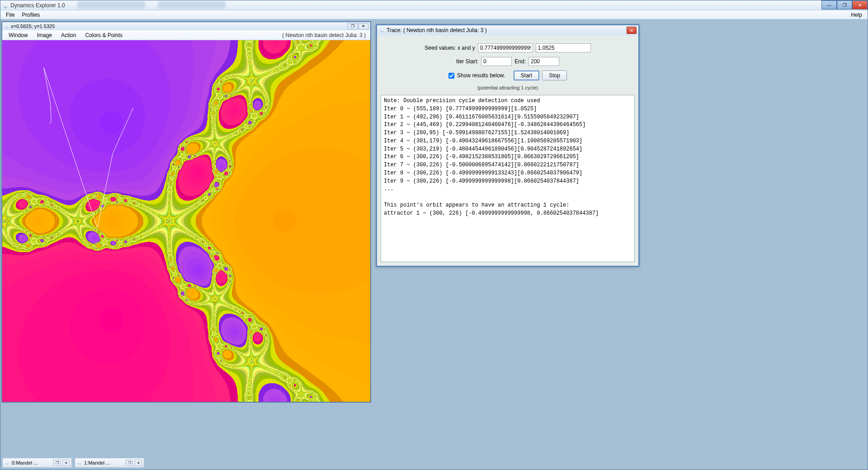 Image resolution: width=868 pixels, height=470 pixels. Describe the element at coordinates (449, 48) in the screenshot. I see `seed-label: Seed values: x and y` at that location.